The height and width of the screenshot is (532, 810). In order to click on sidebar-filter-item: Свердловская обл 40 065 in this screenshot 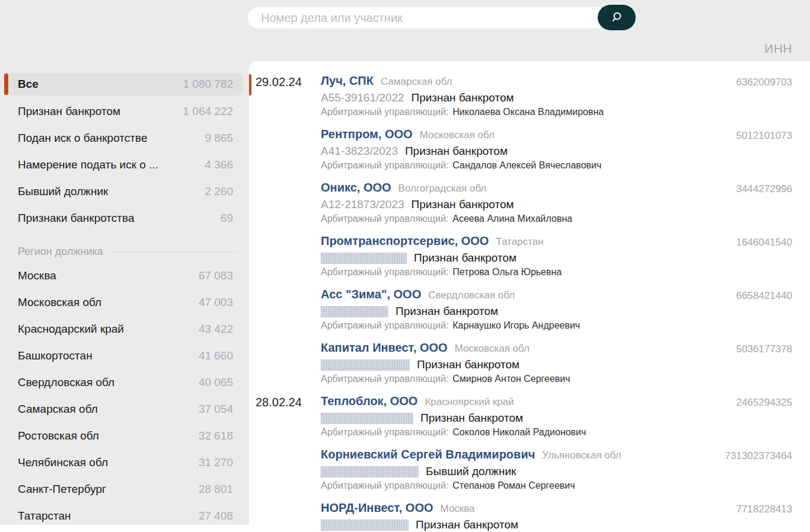, I will do `click(123, 382)`.